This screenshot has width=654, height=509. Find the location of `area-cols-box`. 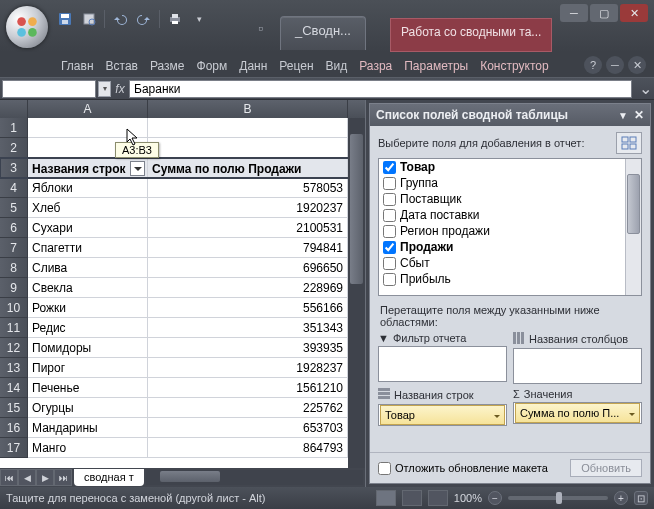

area-cols-box is located at coordinates (578, 366).